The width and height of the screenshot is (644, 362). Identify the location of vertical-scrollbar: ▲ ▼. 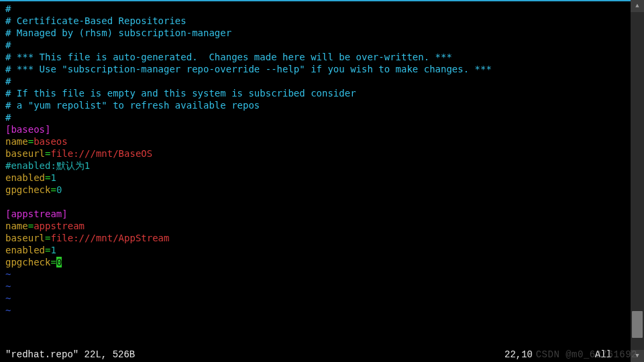
(637, 181).